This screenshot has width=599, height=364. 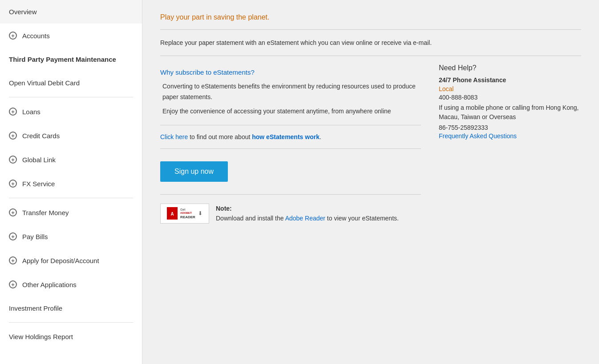 I want to click on sidebar-item-pay-bills: +Pay Bills, so click(x=71, y=236).